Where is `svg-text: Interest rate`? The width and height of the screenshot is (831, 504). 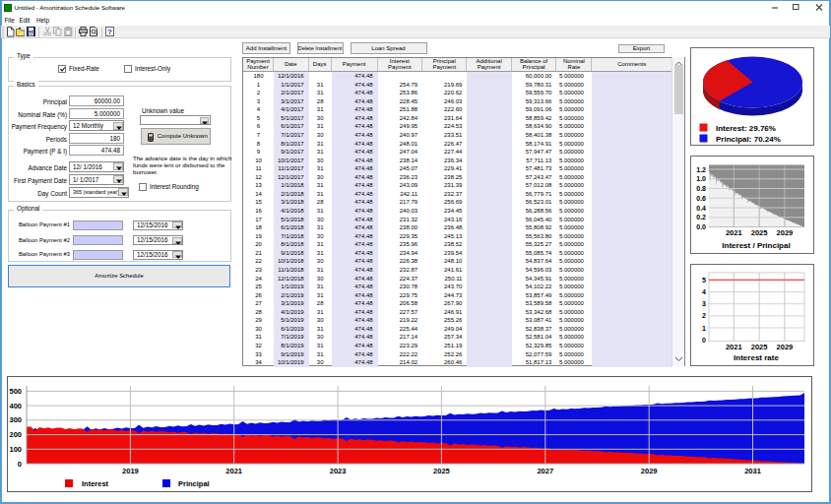
svg-text: Interest rate is located at coordinates (756, 358).